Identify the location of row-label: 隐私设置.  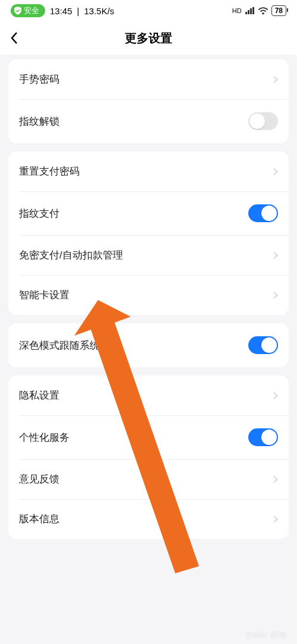
(39, 396).